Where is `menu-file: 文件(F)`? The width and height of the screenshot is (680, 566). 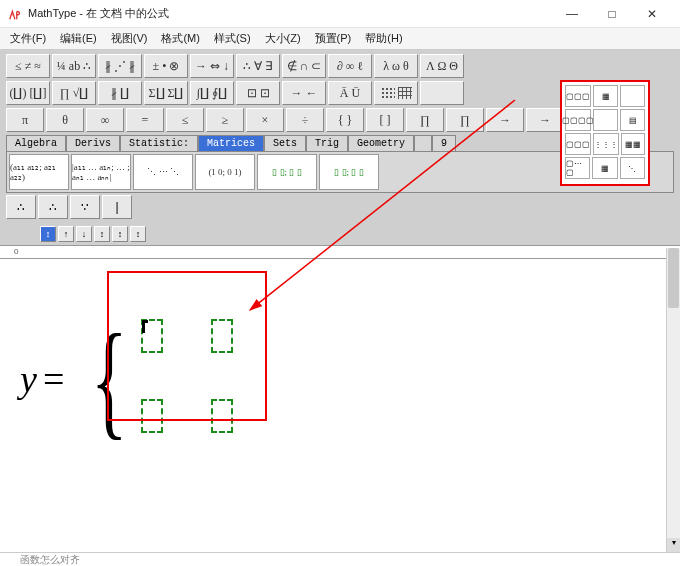 menu-file: 文件(F) is located at coordinates (28, 38).